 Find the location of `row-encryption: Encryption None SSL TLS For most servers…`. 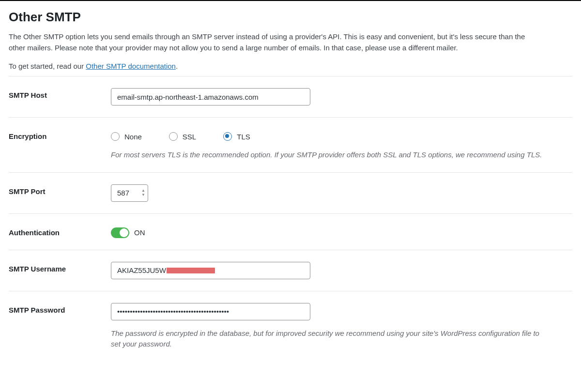

row-encryption: Encryption None SSL TLS For most servers… is located at coordinates (290, 145).